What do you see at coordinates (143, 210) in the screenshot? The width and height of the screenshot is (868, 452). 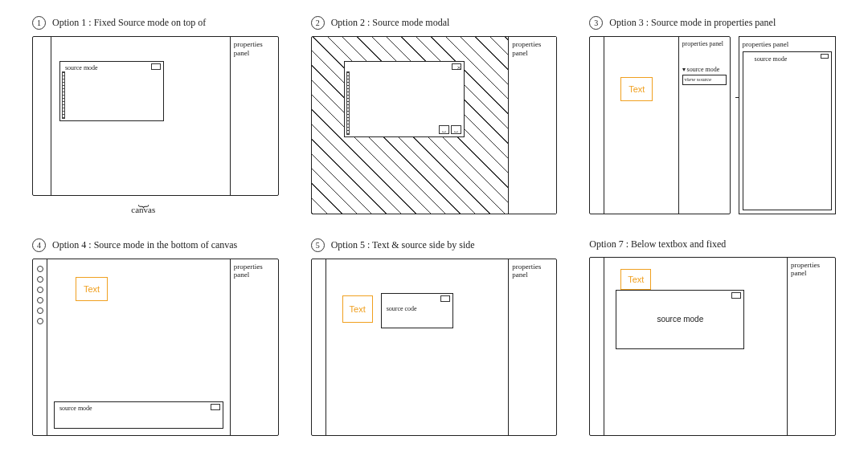 I see `canvas-label: canvas` at bounding box center [143, 210].